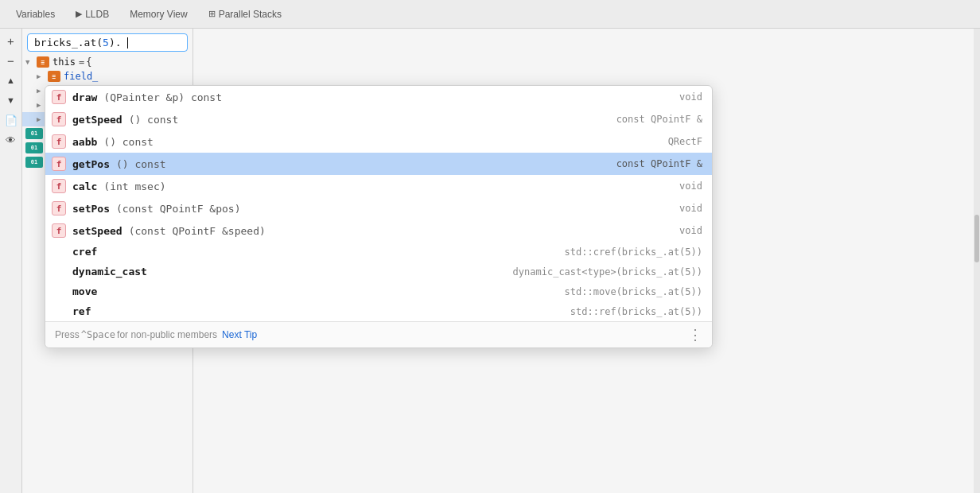 The image size is (980, 493). Describe the element at coordinates (659, 164) in the screenshot. I see `ac-return-getpos: const QPointF &` at that location.